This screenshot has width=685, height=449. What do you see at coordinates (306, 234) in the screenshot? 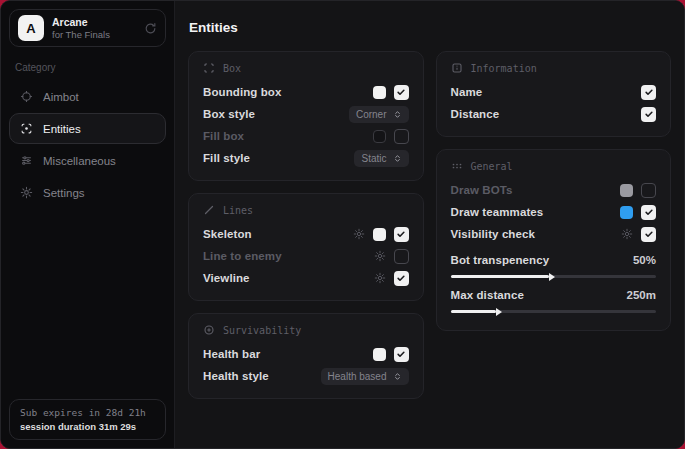
I see `row-skeleton: Skeleton` at bounding box center [306, 234].